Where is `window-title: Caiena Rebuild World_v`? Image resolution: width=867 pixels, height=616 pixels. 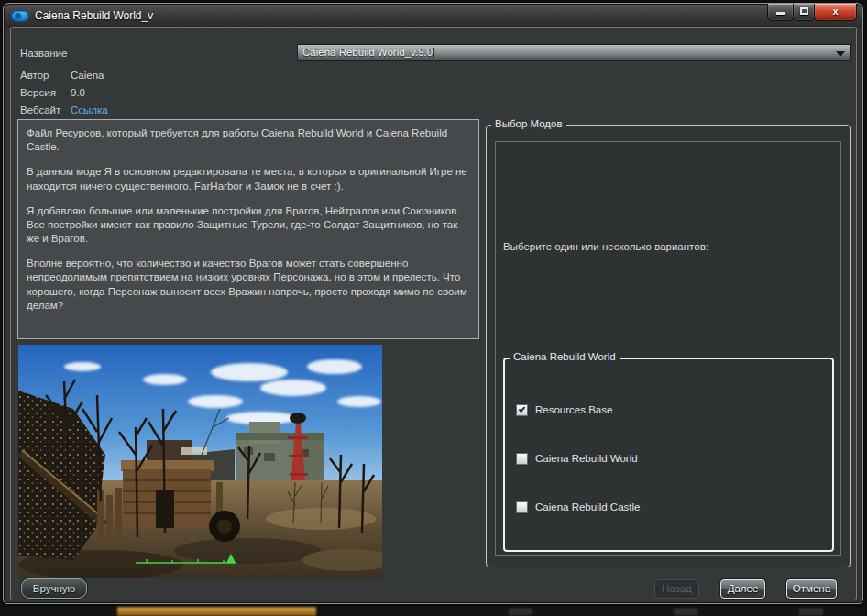
window-title: Caiena Rebuild World_v is located at coordinates (93, 16).